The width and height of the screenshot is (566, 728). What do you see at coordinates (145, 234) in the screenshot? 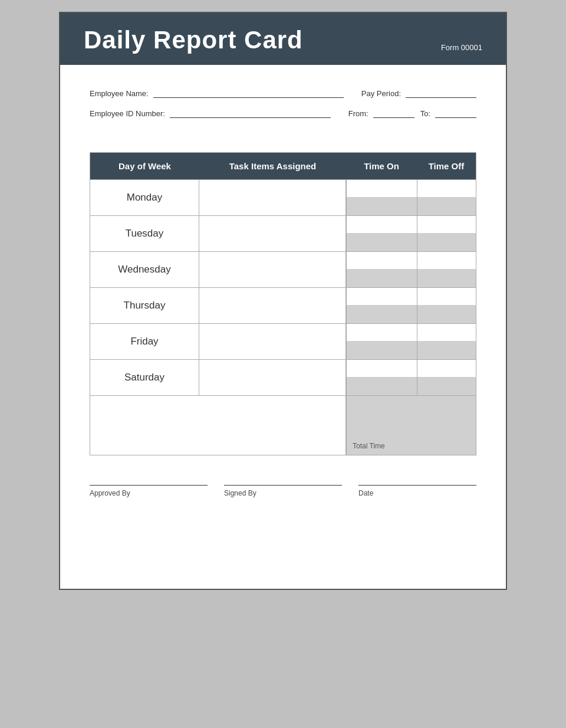
I see `day-tuesday: Tuesday` at bounding box center [145, 234].